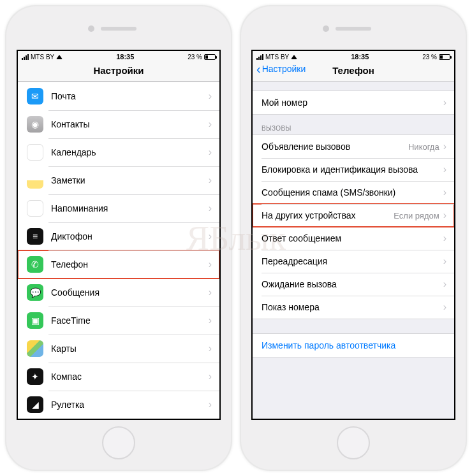 The height and width of the screenshot is (476, 472). I want to click on row-label: Ожидание вызова, so click(352, 284).